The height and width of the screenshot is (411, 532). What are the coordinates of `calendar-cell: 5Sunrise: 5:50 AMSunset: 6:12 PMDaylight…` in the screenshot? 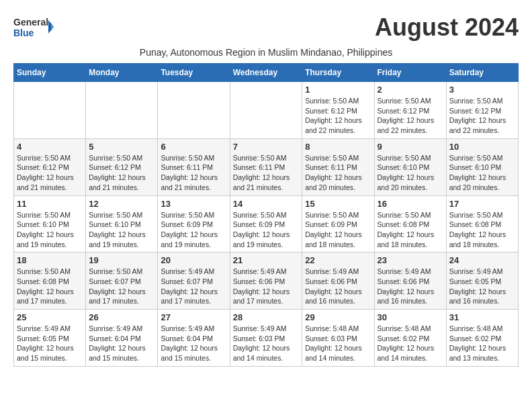 It's located at (122, 167).